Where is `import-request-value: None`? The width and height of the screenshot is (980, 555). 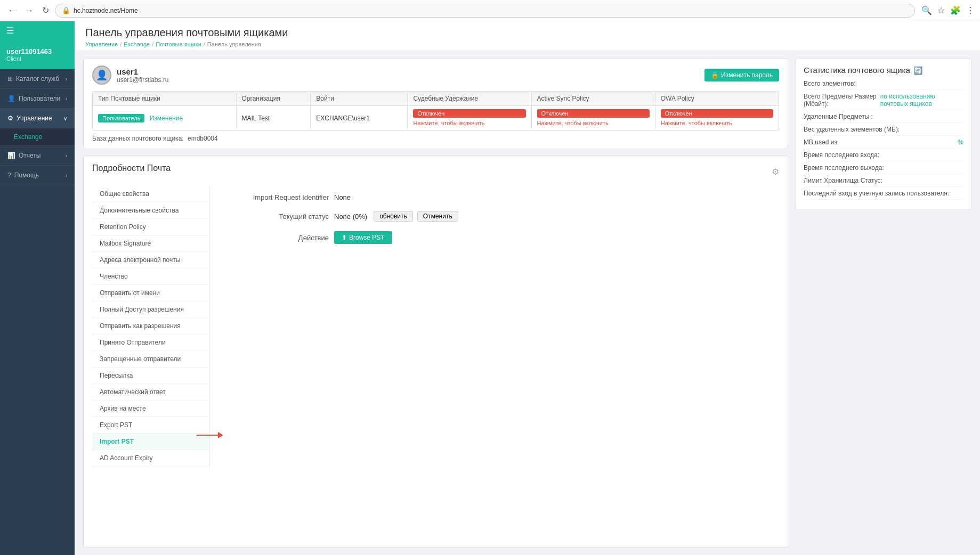
import-request-value: None is located at coordinates (342, 197).